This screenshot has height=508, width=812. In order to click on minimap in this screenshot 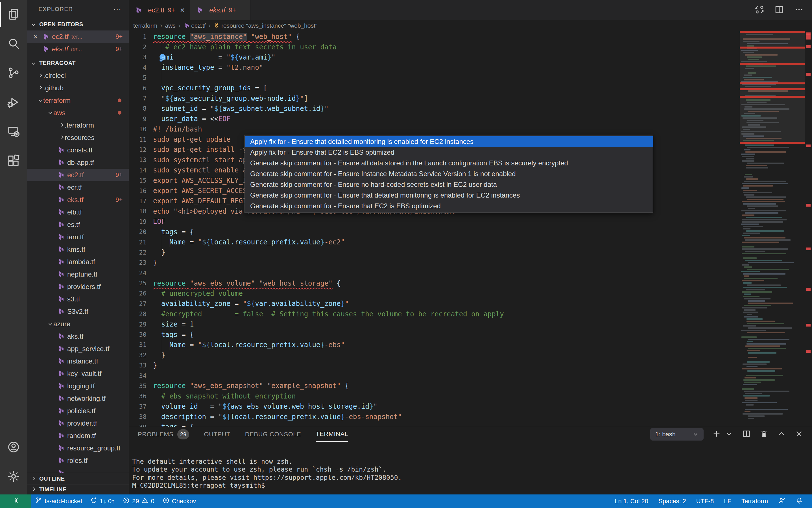, I will do `click(772, 229)`.